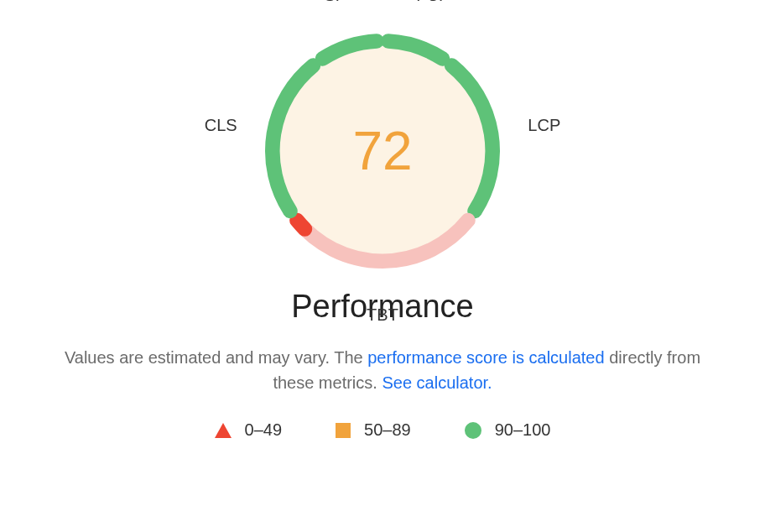 The height and width of the screenshot is (532, 765). What do you see at coordinates (263, 430) in the screenshot?
I see `legend-bad-label: 0–49` at bounding box center [263, 430].